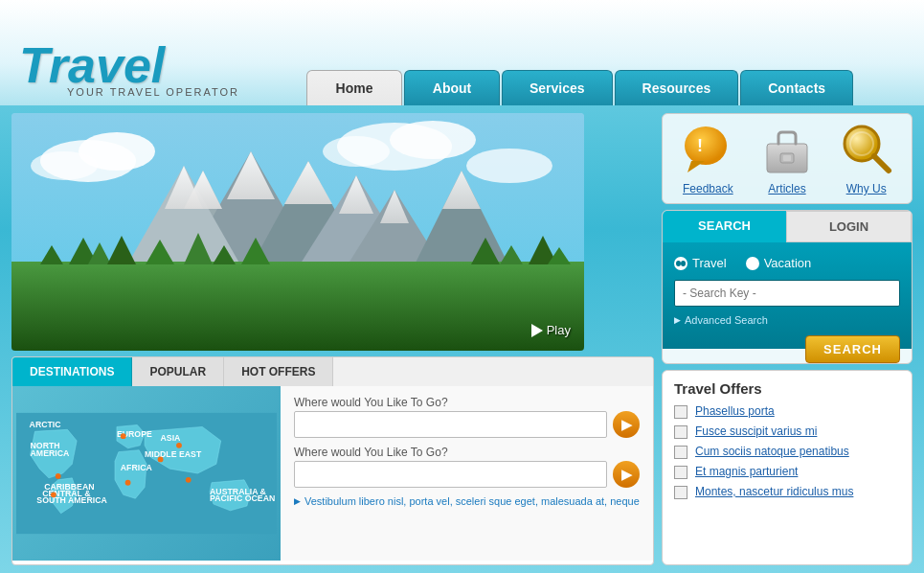 This screenshot has width=924, height=573. Describe the element at coordinates (867, 149) in the screenshot. I see `whyus-icon-container` at that location.